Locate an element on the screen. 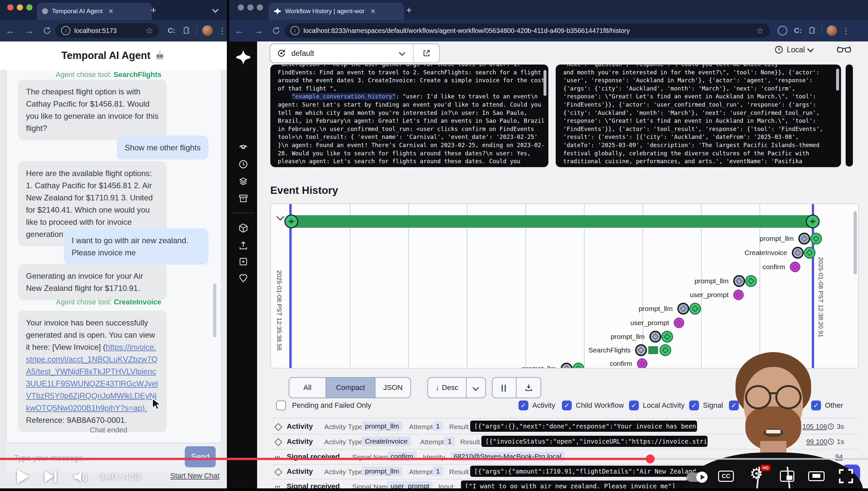  filter-activity: ✓Activity is located at coordinates (537, 405).